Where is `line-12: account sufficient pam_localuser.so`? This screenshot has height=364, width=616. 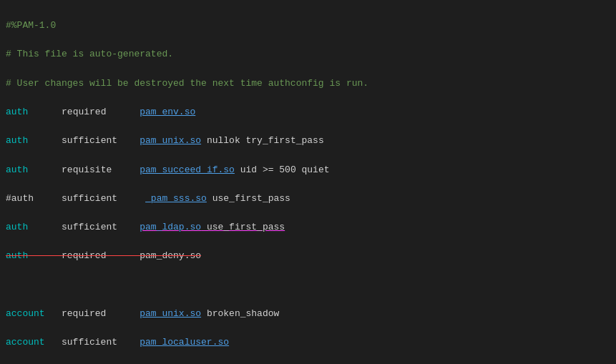 line-12: account sufficient pam_localuser.so is located at coordinates (308, 343).